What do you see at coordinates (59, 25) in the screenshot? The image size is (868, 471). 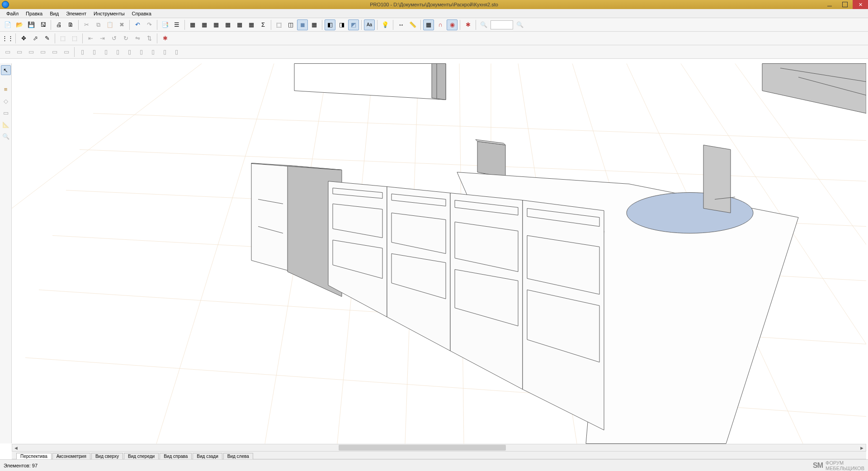 I see `print-icon: 🖨` at bounding box center [59, 25].